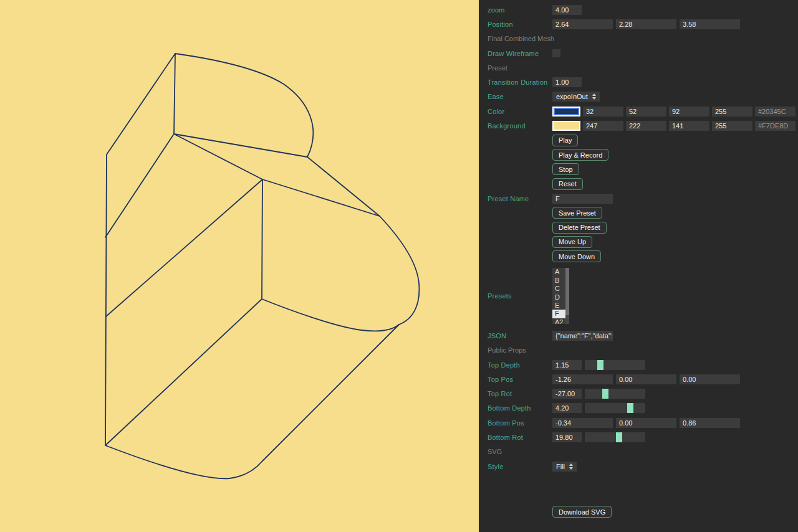 This screenshot has width=798, height=532. Describe the element at coordinates (582, 423) in the screenshot. I see `bottom-pos-x-input` at that location.